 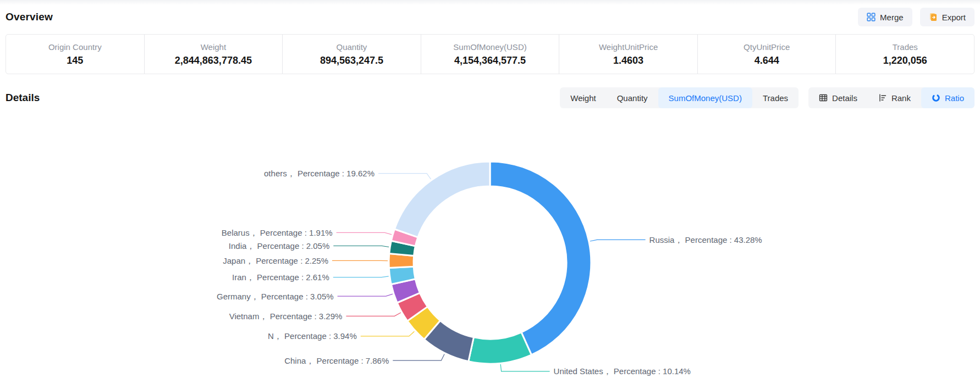 What do you see at coordinates (955, 98) in the screenshot?
I see `tab-label: Ratio` at bounding box center [955, 98].